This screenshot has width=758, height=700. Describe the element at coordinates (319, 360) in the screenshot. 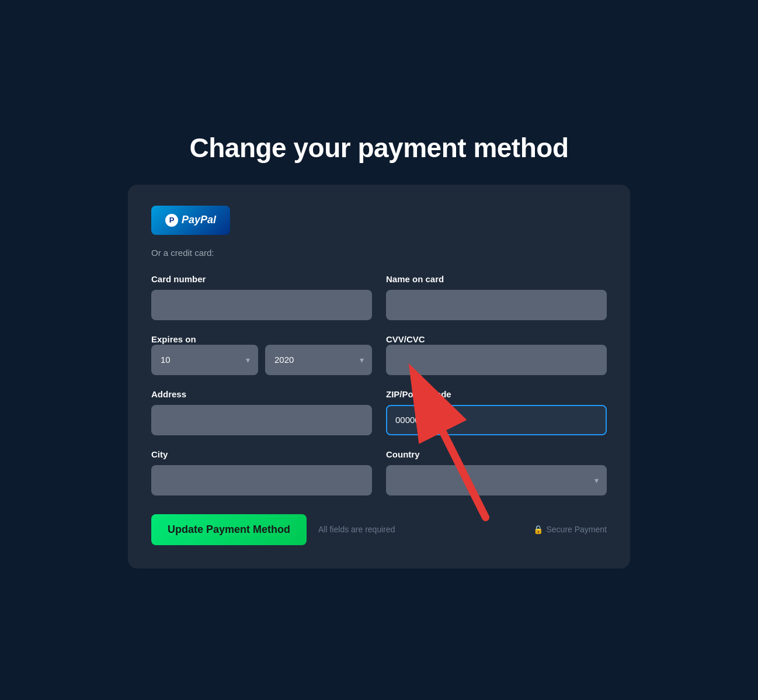

I see `year-select-wrapper: 2020 2021 2022 2023 2024 2025 ▾` at that location.